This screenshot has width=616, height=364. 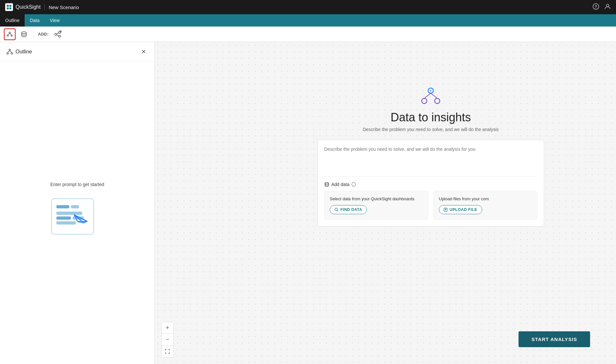 What do you see at coordinates (77, 52) in the screenshot?
I see `sidebar-header: Outline ✕` at bounding box center [77, 52].